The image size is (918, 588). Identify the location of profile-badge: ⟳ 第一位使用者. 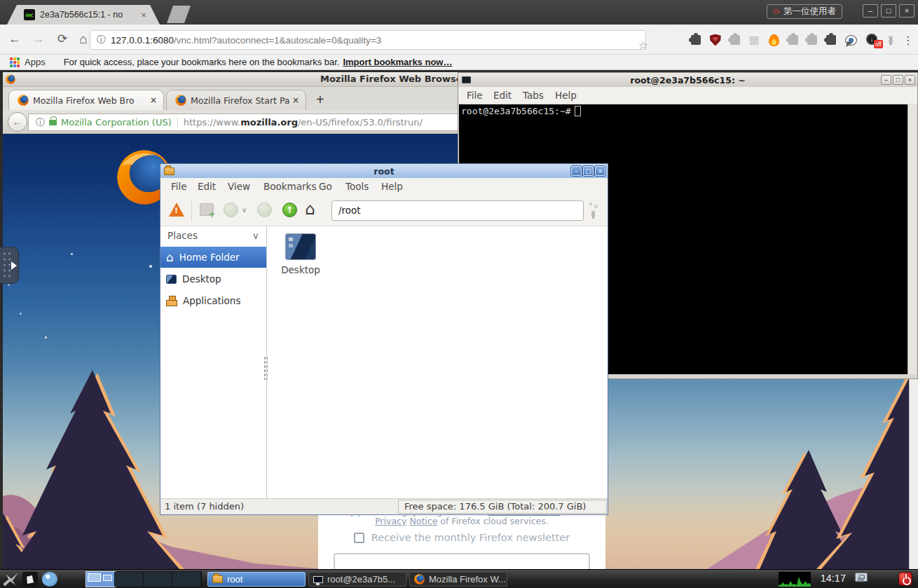
(804, 11).